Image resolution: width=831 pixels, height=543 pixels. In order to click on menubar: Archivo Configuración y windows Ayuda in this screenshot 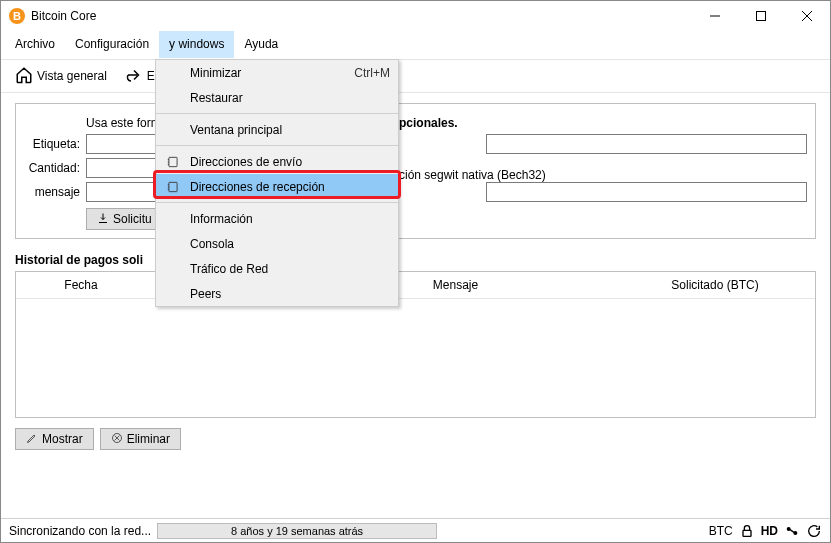, I will do `click(416, 45)`.